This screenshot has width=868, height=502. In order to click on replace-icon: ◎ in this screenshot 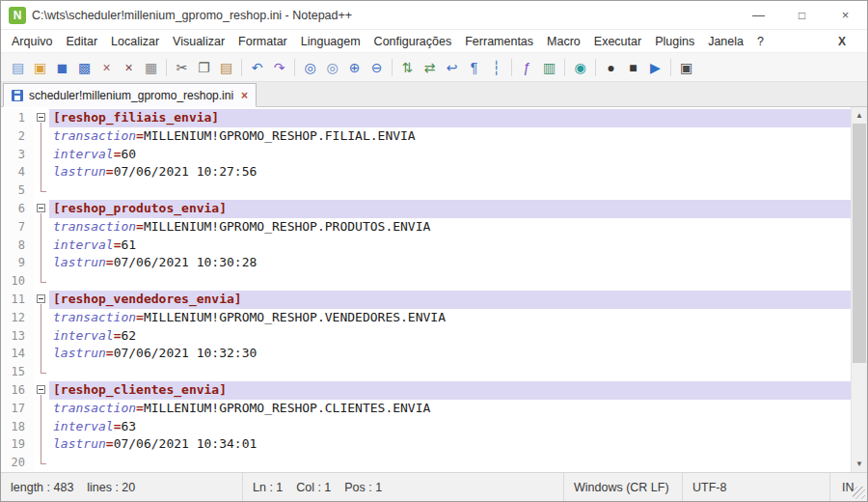, I will do `click(332, 68)`.